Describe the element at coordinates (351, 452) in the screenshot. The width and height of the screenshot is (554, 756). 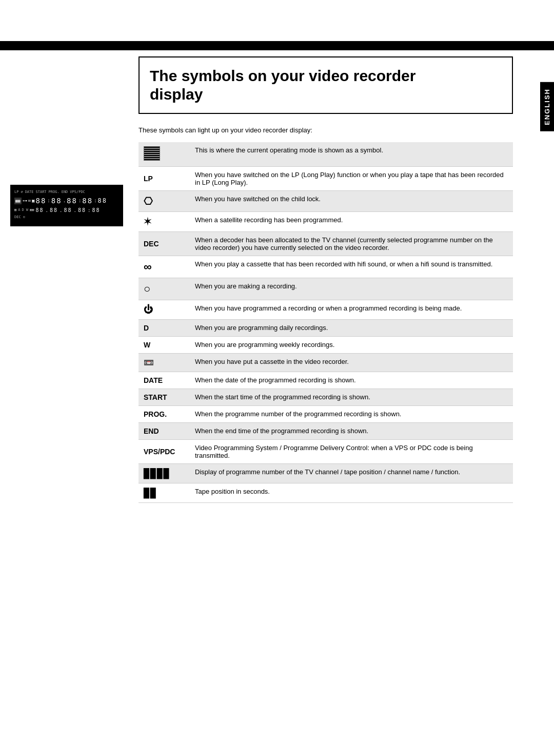
I see `description-cell-15: Video Programming System / Programme Del…` at that location.